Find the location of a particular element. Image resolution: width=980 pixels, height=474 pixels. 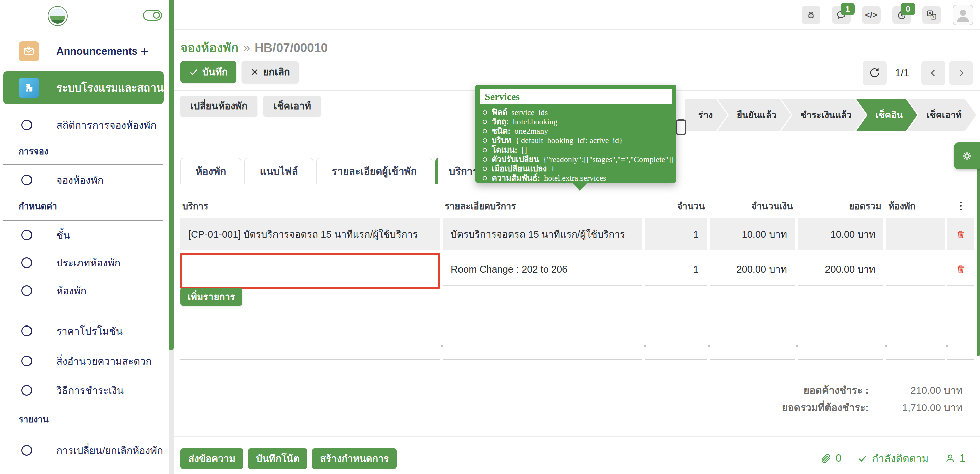

sidebar-app-hotel-active: ระบบโรงแรมและสถานที่— is located at coordinates (84, 87).